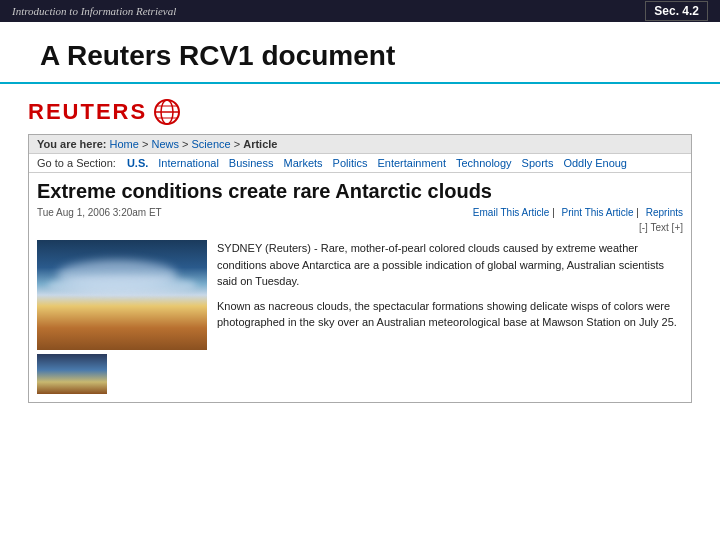 This screenshot has height=540, width=720. Describe the element at coordinates (260, 144) in the screenshot. I see `breadcrumb-current: Article` at that location.